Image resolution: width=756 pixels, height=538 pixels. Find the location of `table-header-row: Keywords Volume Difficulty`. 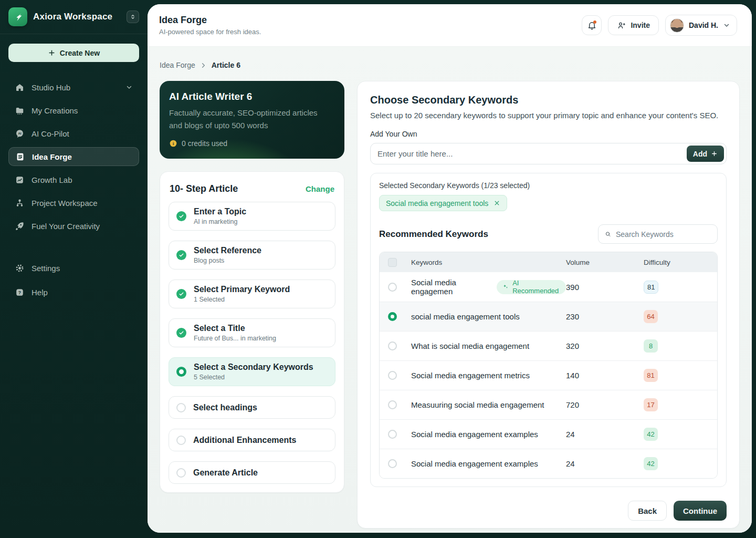

table-header-row: Keywords Volume Difficulty is located at coordinates (548, 262).